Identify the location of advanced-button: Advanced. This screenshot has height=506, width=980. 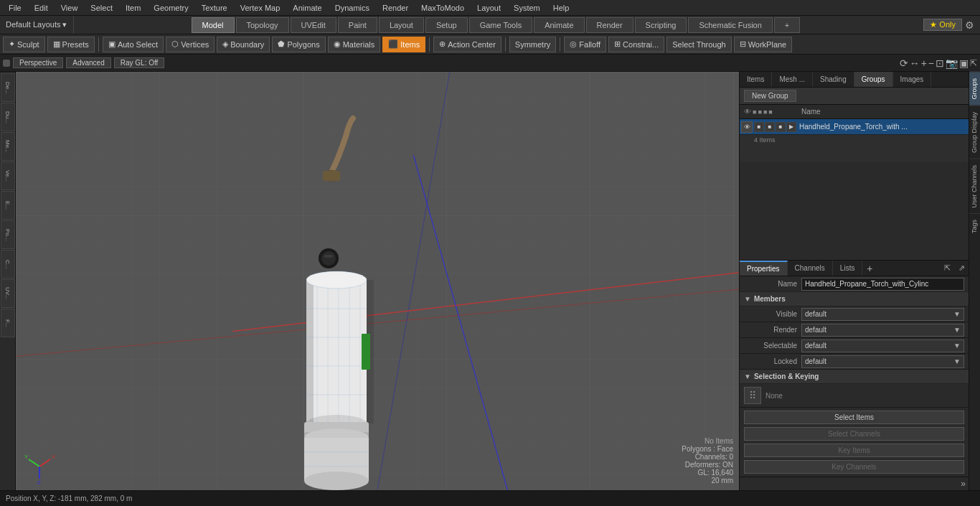
(88, 63).